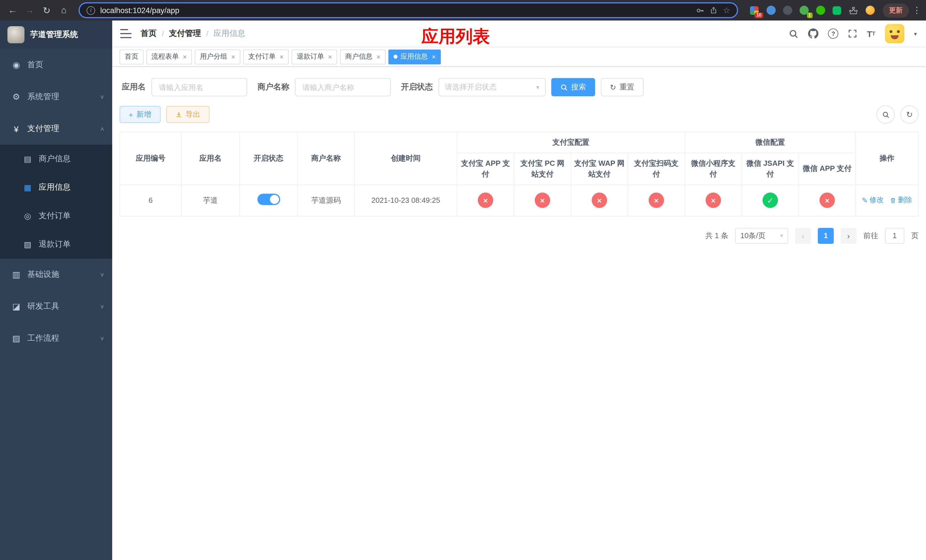 The width and height of the screenshot is (926, 560). I want to click on browser-menu-icon: ⋮, so click(917, 11).